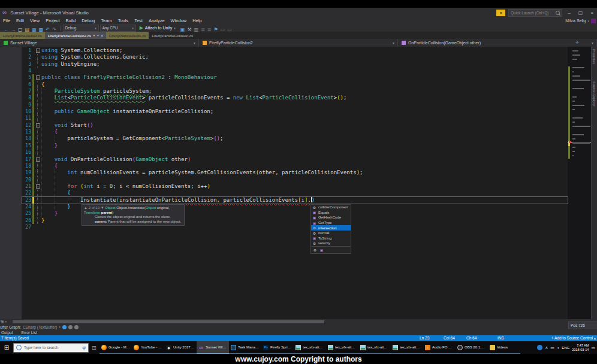 The image size is (597, 364). I want to click on menu-team: Team, so click(106, 20).